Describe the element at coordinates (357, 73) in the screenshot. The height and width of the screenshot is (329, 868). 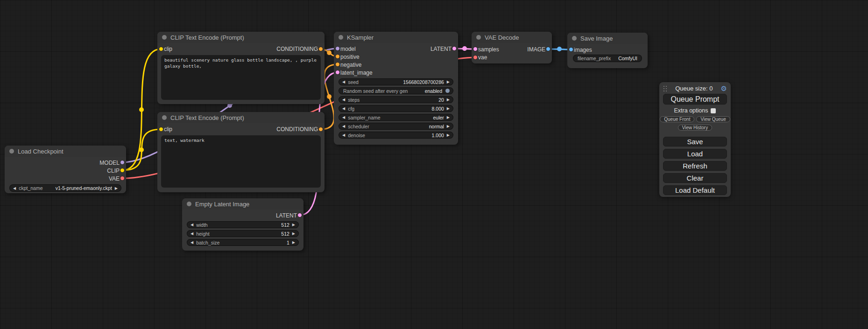
I see `latent-image-input-label: latent_image` at that location.